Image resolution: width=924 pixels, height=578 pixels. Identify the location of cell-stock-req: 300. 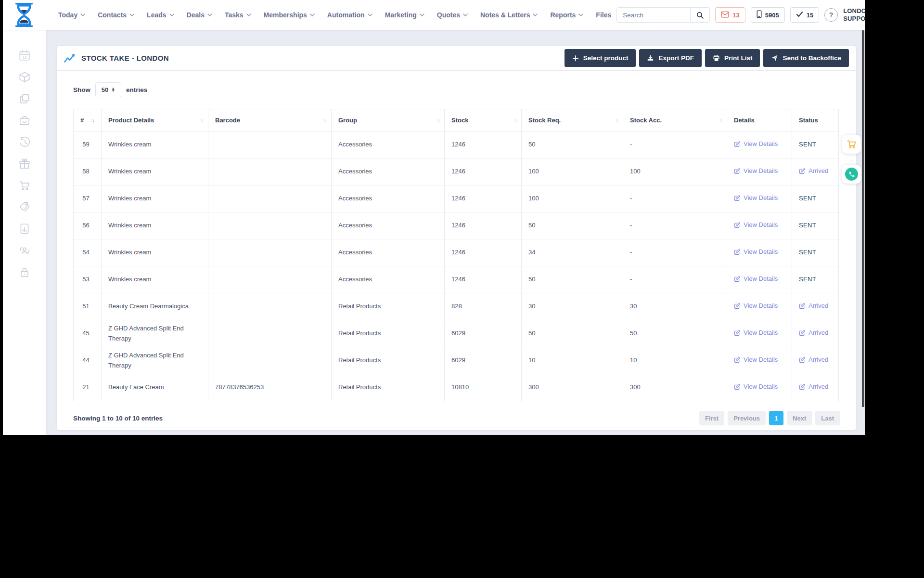
(573, 388).